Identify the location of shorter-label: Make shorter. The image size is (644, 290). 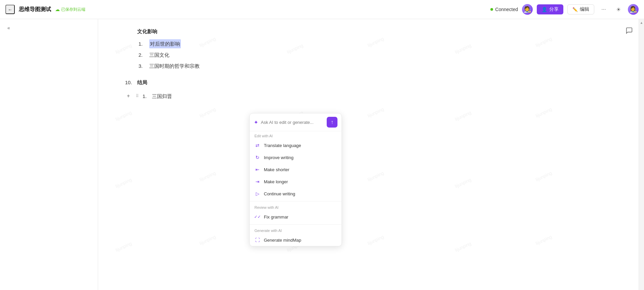
(277, 170).